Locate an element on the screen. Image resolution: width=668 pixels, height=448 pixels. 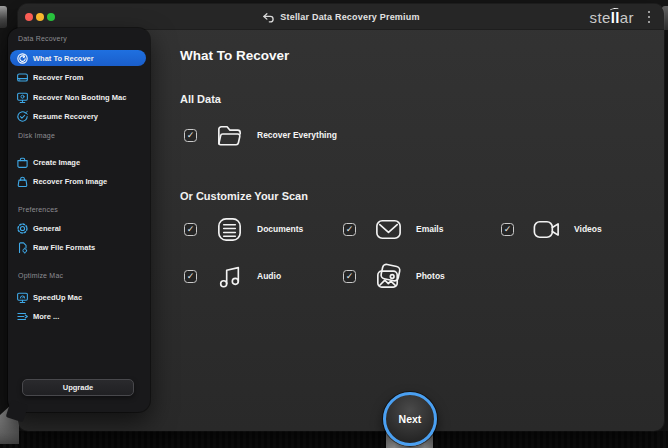
window-title: Stellar Data Recovery Premium is located at coordinates (350, 17).